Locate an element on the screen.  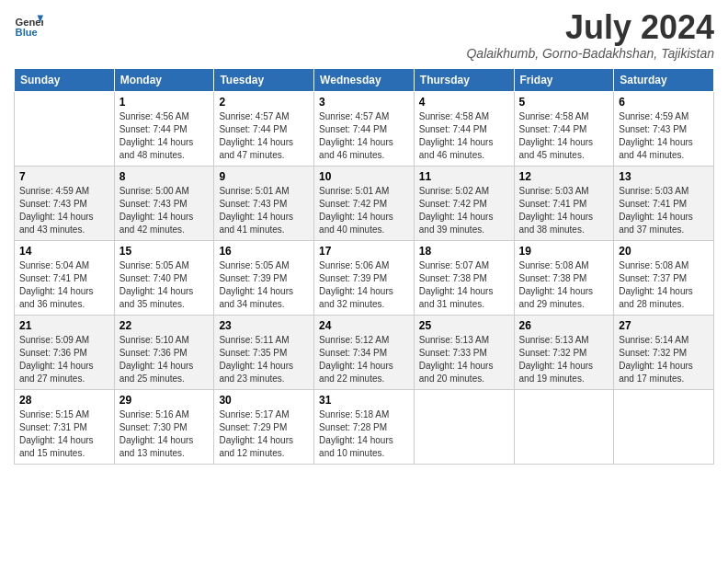
day-number: 23 is located at coordinates (264, 326).